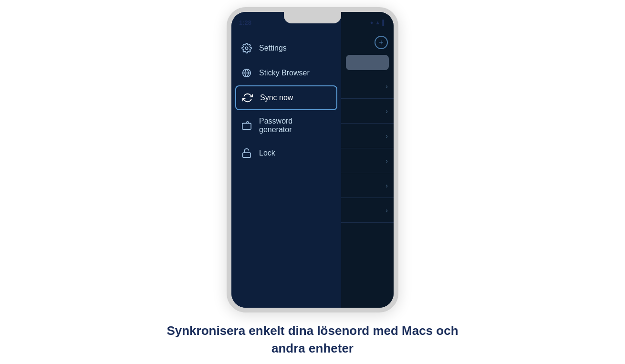 The width and height of the screenshot is (625, 364). Describe the element at coordinates (286, 48) in the screenshot. I see `menu-item-settings: Settings` at that location.